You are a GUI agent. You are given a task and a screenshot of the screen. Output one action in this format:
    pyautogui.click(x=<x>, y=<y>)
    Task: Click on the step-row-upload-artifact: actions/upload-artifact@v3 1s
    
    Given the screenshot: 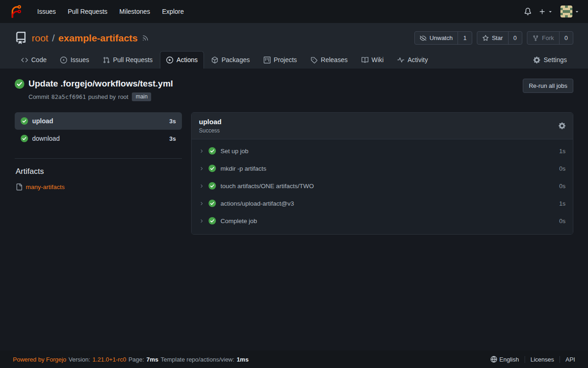 What is the action you would take?
    pyautogui.click(x=382, y=203)
    